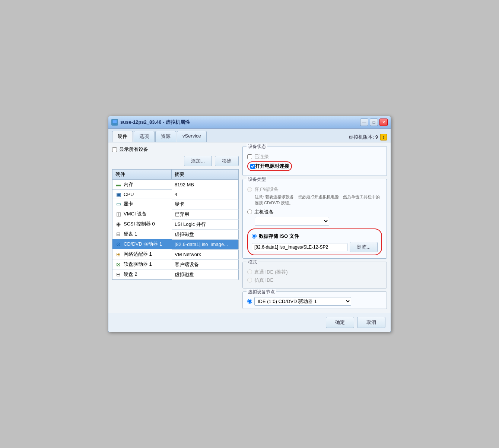 Image resolution: width=499 pixels, height=448 pixels. What do you see at coordinates (340, 322) in the screenshot?
I see `ok-button: 确定` at bounding box center [340, 322].